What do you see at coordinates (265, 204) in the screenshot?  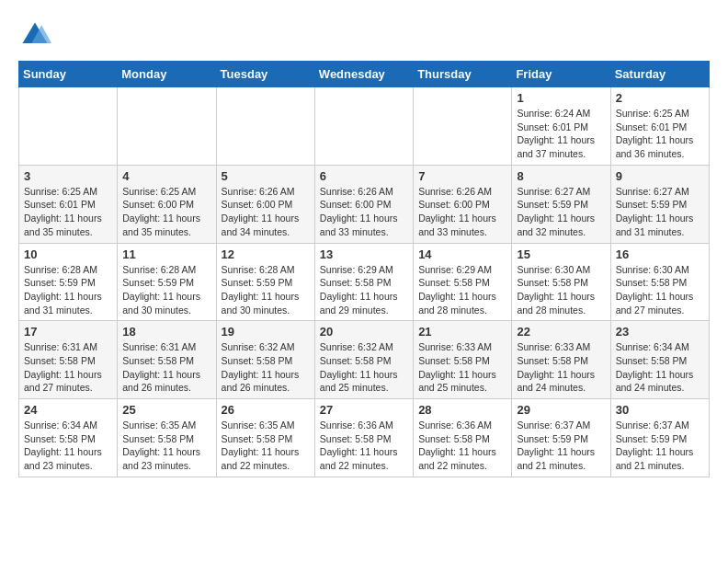 I see `calendar-cell: 5Sunrise: 6:26 AM Sunset: 6:00 PM Daylig…` at bounding box center [265, 204].